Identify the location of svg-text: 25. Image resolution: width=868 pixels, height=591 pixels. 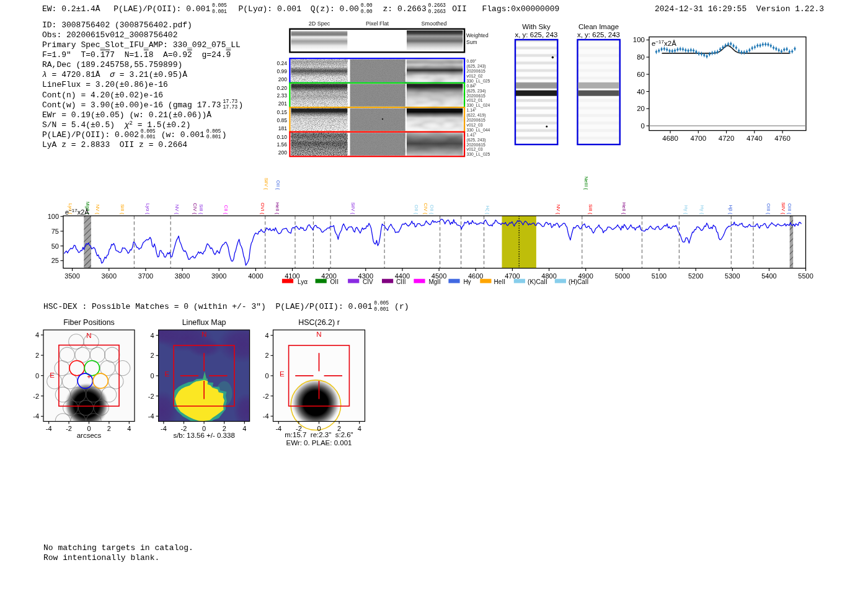
(55, 260).